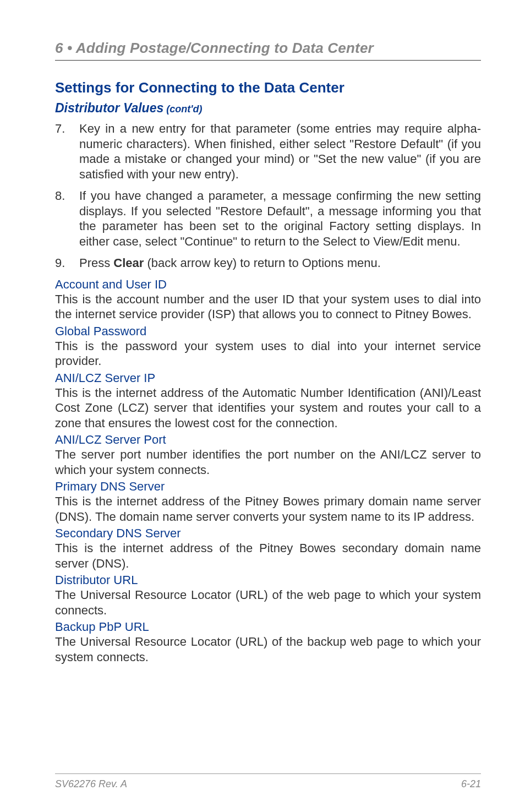  I want to click on step-text-pre: Press, so click(96, 263).